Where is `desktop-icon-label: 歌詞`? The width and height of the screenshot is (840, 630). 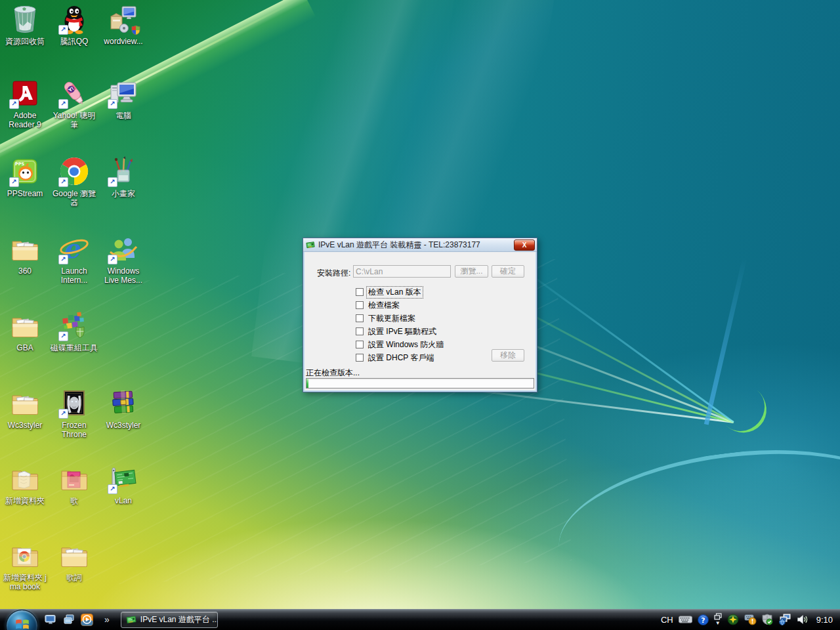 desktop-icon-label: 歌詞 is located at coordinates (74, 578).